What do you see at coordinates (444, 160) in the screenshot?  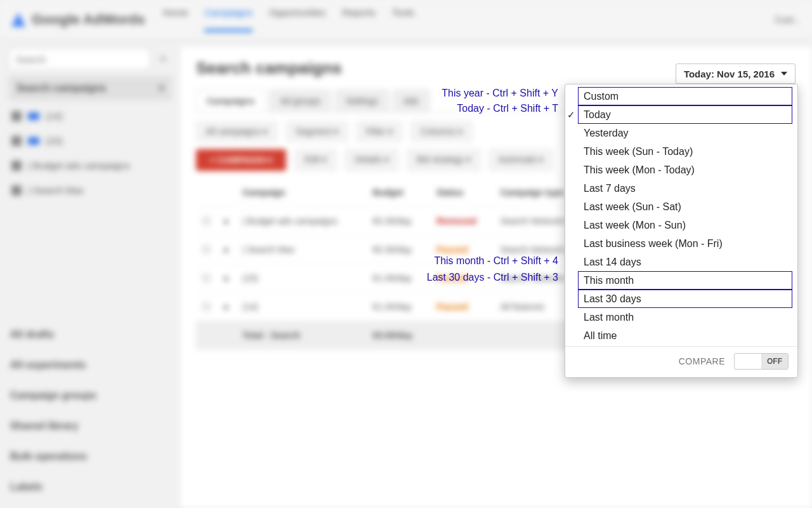 I see `bidstrategy-button: Bid strategy ▾` at bounding box center [444, 160].